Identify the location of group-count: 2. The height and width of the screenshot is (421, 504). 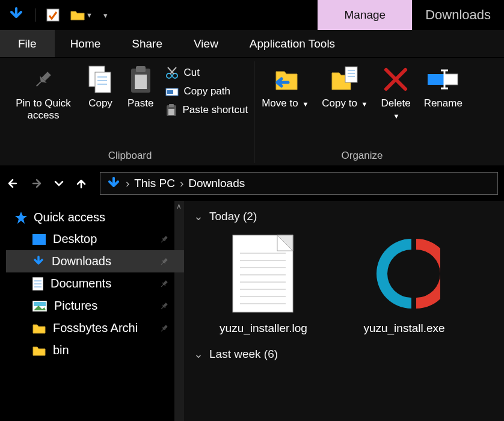
(250, 217).